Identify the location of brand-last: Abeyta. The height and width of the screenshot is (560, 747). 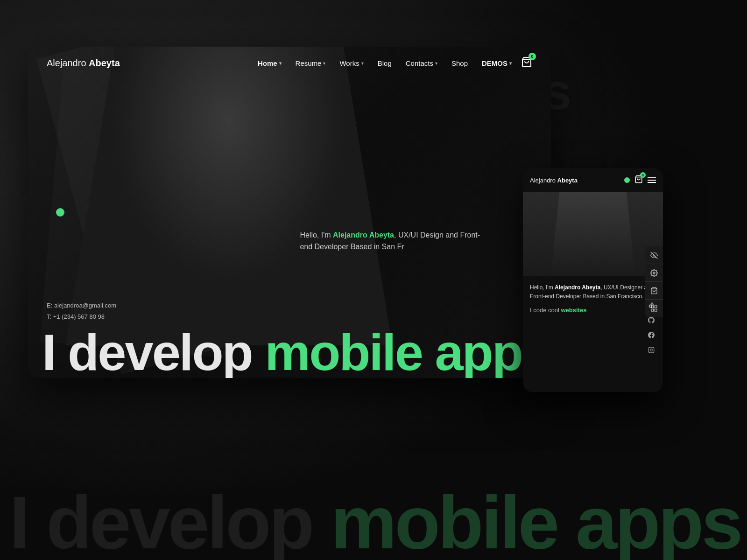
(105, 63).